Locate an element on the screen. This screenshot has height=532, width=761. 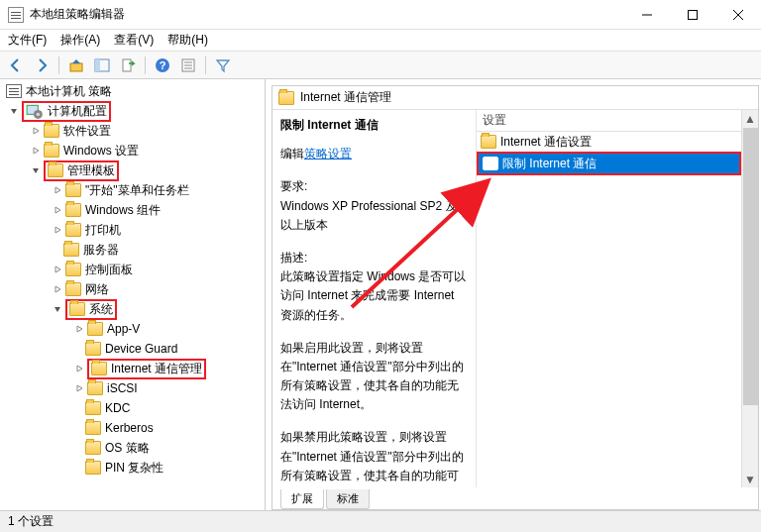
tree-kerberos: Kerberos is located at coordinates (135, 428).